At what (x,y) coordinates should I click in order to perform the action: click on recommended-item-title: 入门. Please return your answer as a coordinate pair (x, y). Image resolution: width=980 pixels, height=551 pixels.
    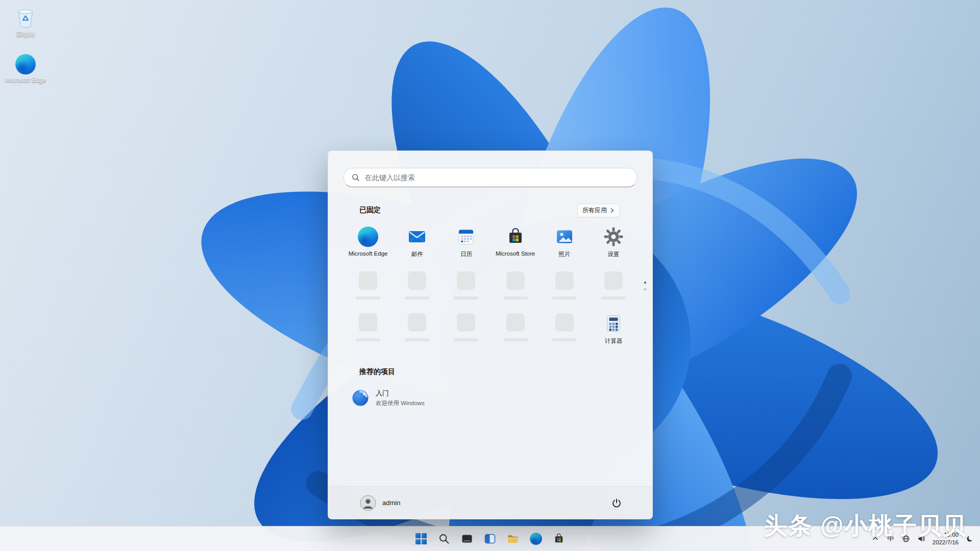
    Looking at the image, I should click on (400, 393).